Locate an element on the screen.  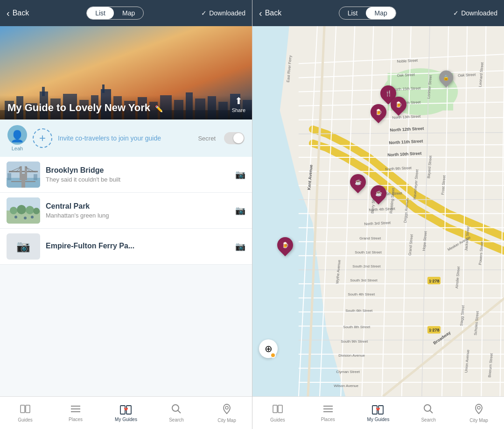
invite-text: Invite co-travelers to join your guide is located at coordinates (125, 138).